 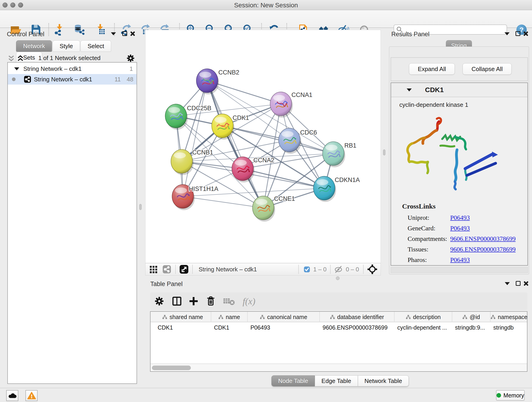 What do you see at coordinates (177, 301) in the screenshot?
I see `show-columns-icon` at bounding box center [177, 301].